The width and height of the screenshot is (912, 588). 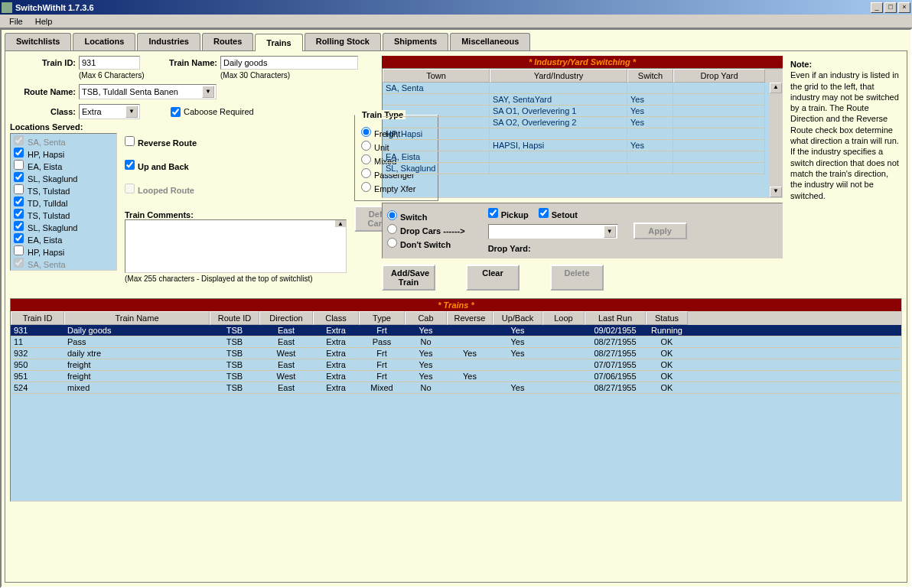 What do you see at coordinates (234, 318) in the screenshot?
I see `trains-col: Route ID` at bounding box center [234, 318].